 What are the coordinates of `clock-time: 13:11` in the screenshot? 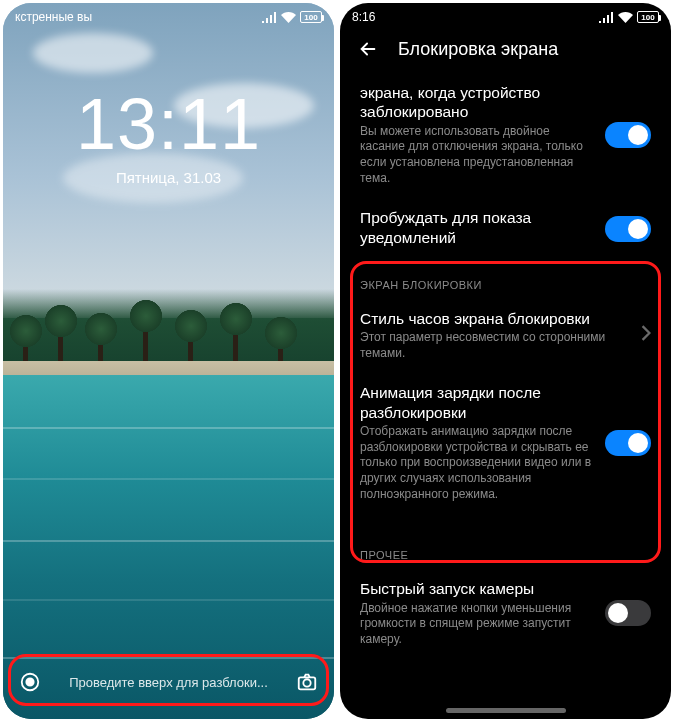 It's located at (168, 124).